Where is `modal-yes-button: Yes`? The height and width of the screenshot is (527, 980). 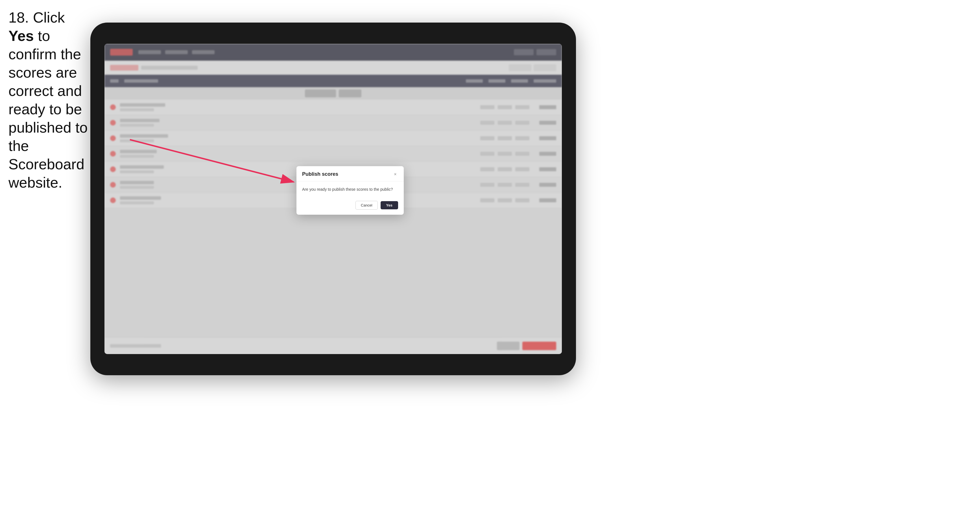
modal-yes-button: Yes is located at coordinates (389, 205).